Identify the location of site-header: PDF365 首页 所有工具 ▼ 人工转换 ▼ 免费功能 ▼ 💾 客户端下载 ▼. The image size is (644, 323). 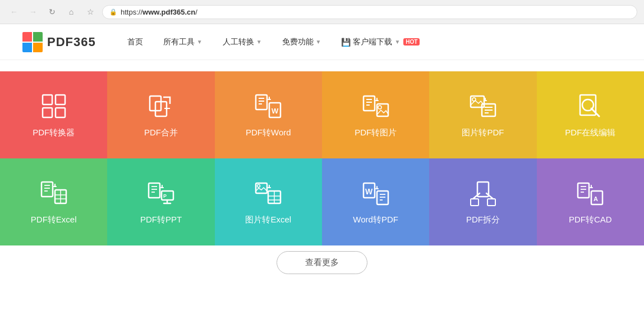
(322, 42).